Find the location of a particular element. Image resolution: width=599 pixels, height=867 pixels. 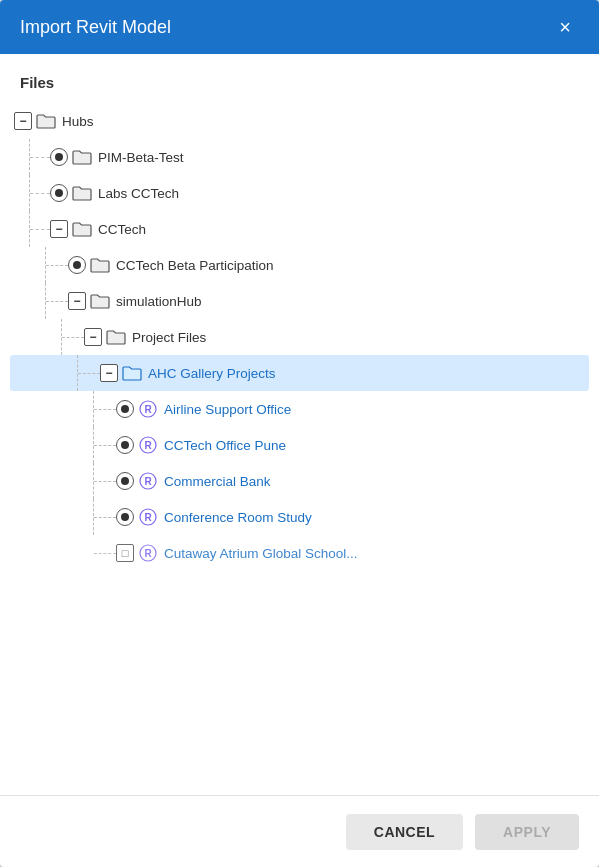

toggle-labs is located at coordinates (59, 193).